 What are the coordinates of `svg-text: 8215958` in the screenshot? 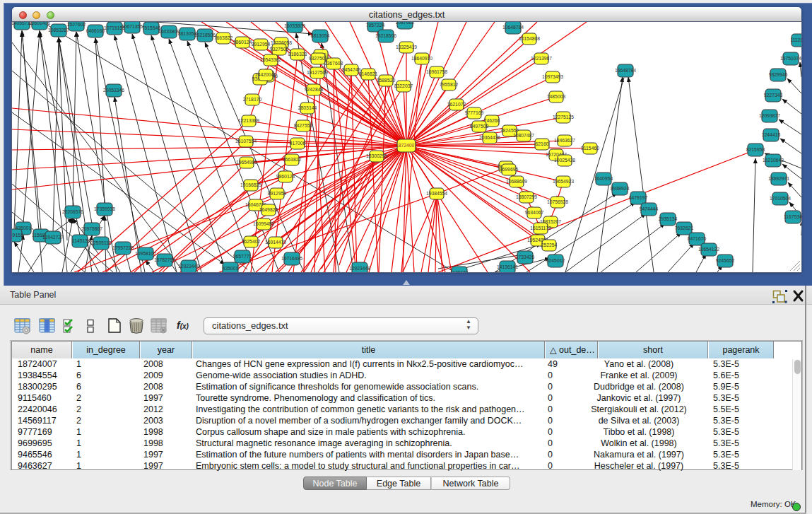 It's located at (756, 150).